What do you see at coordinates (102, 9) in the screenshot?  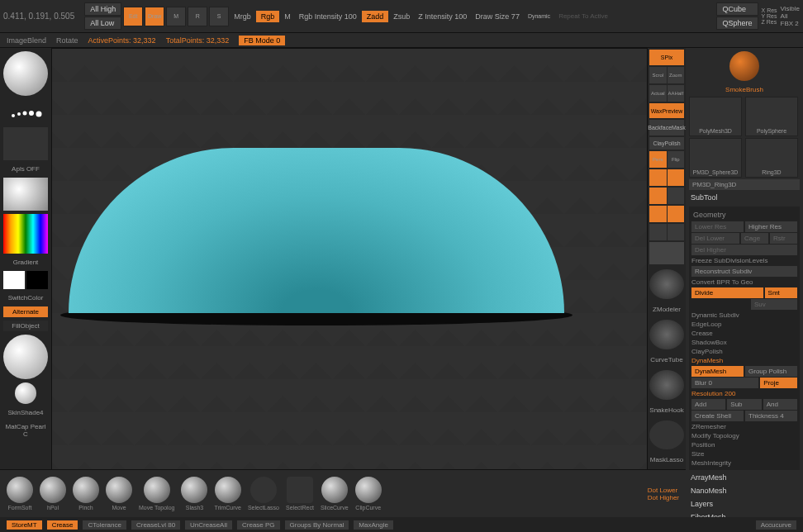 I see `all-high-button: All High` at bounding box center [102, 9].